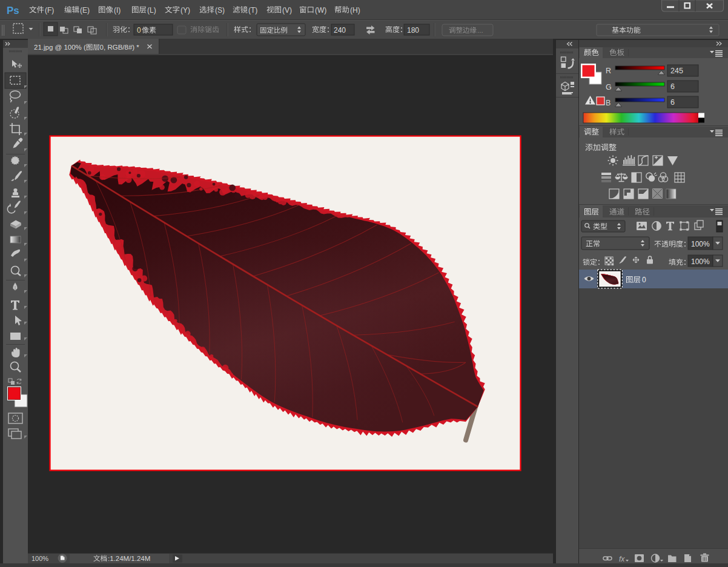 This screenshot has width=728, height=567. I want to click on svg-text: (W), so click(321, 10).